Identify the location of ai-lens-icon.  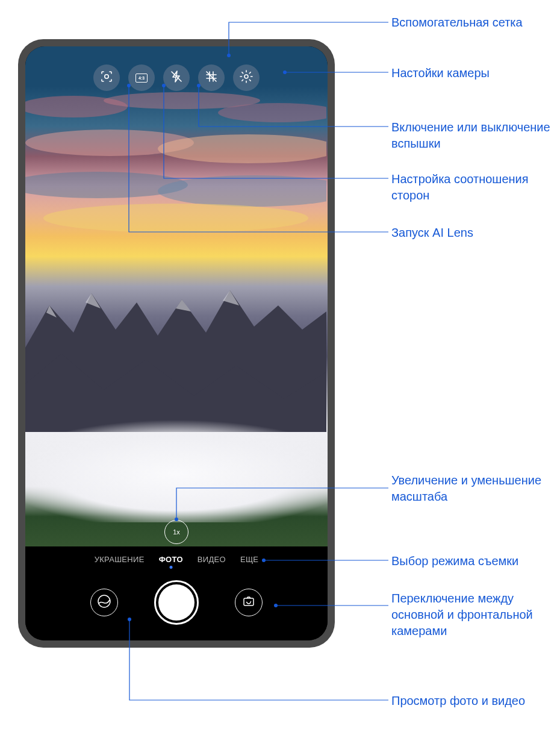
(107, 78).